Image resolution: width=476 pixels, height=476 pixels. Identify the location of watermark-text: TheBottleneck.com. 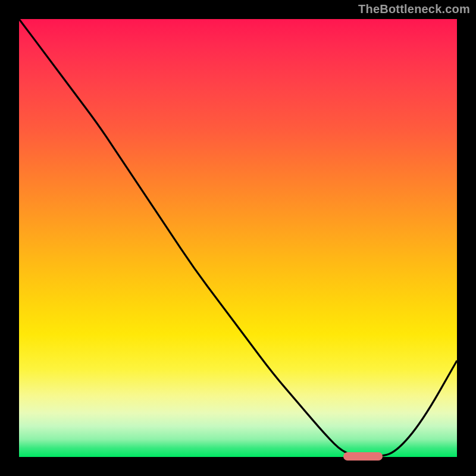
(414, 10).